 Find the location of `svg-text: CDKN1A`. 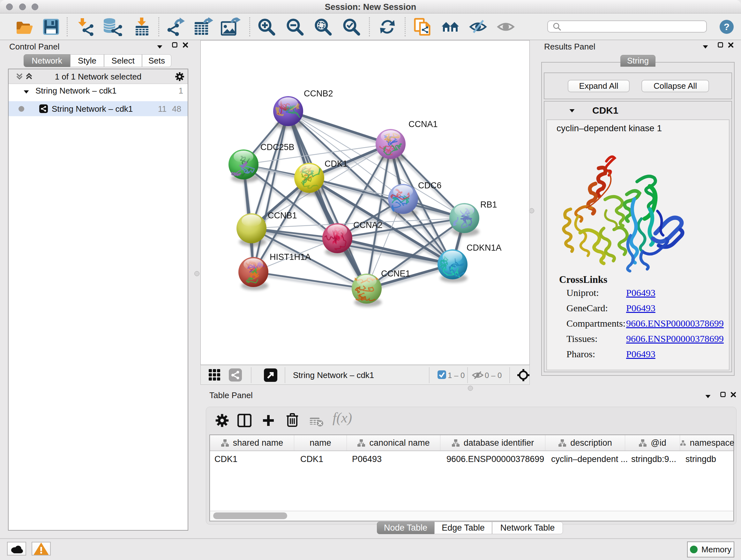

svg-text: CDKN1A is located at coordinates (484, 248).